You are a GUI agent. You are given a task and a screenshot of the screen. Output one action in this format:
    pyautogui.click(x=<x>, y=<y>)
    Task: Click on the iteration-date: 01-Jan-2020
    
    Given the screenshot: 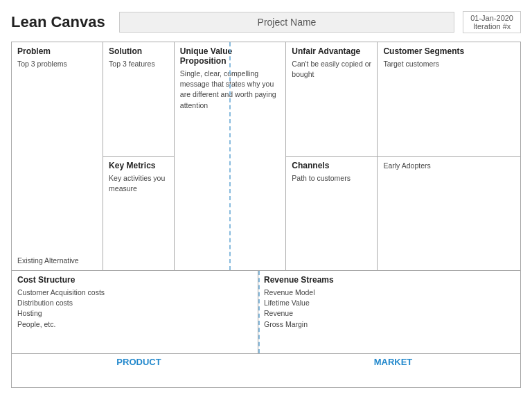 What is the action you would take?
    pyautogui.click(x=492, y=18)
    